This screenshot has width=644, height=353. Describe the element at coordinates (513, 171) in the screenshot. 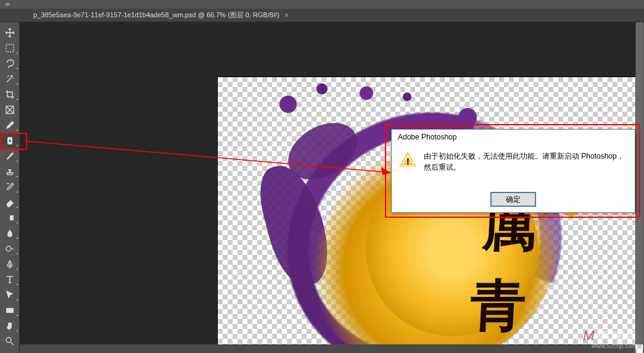

I see `error-dialog: Adobe Photoshop ! 由于初始化失败，无法使用此功能。请重新启动 …` at that location.